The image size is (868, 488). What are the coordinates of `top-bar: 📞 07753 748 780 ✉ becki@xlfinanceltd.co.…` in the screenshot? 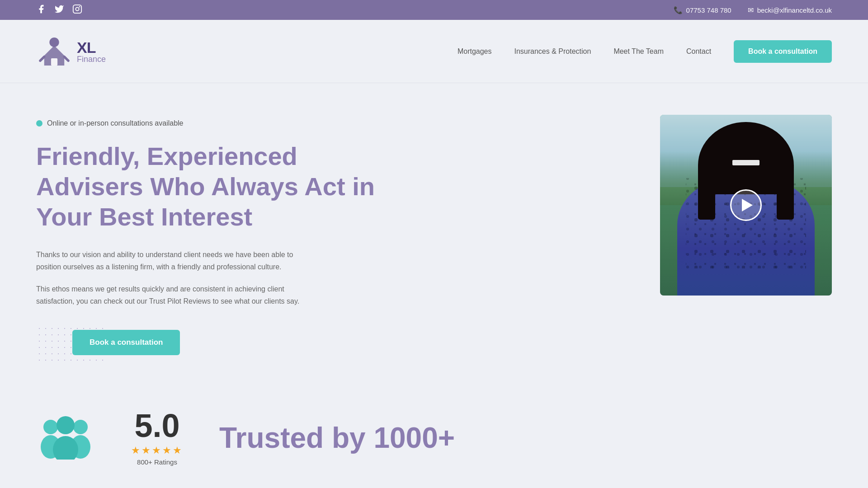 It's located at (434, 10).